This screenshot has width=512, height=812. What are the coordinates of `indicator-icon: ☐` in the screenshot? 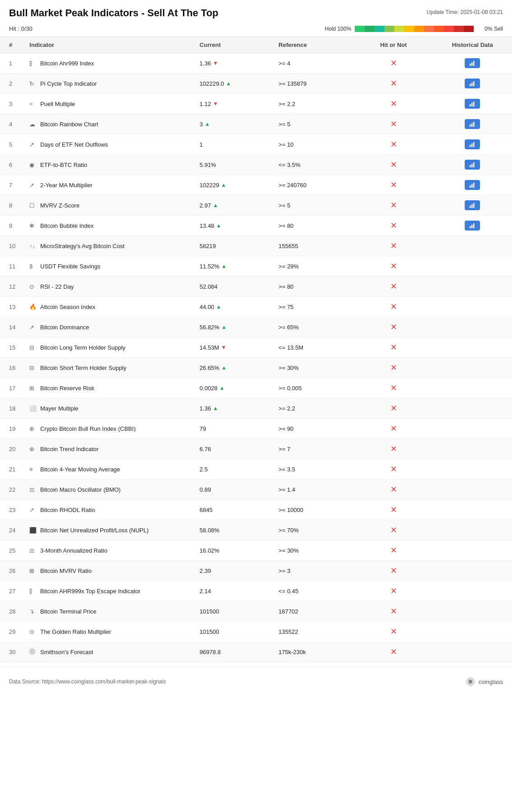 It's located at (33, 206).